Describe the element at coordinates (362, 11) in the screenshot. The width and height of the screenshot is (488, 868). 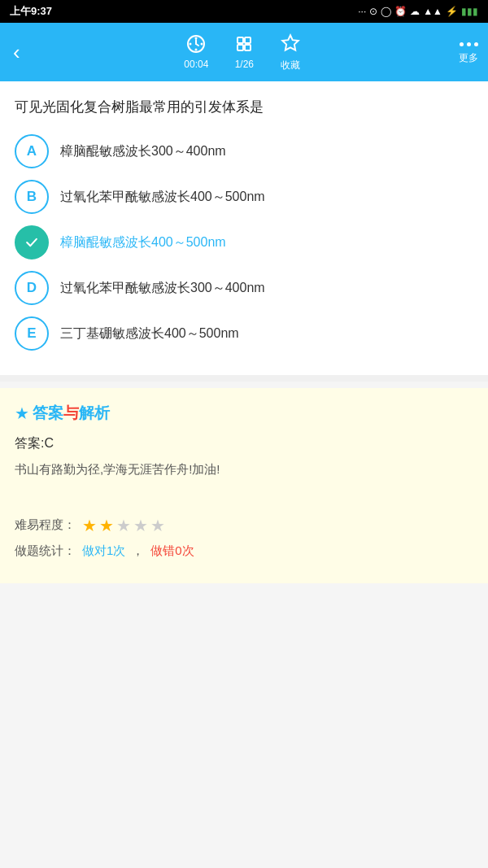
I see `signal-dots-icon: ···` at that location.